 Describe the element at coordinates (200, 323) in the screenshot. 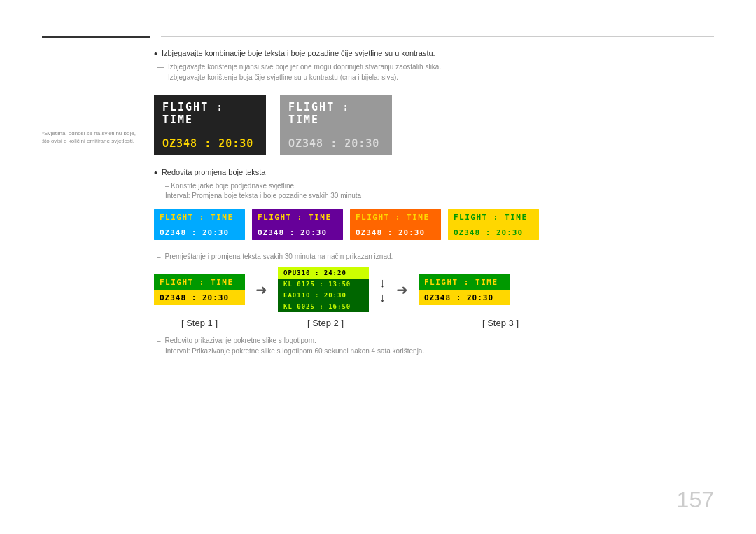

I see `step-label-1: [ Step 1 ]` at that location.